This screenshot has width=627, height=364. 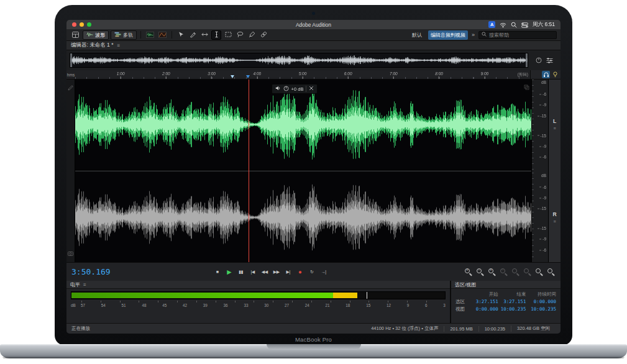 What do you see at coordinates (121, 76) in the screenshot?
I see `ruler-tick: 1:00` at bounding box center [121, 76].